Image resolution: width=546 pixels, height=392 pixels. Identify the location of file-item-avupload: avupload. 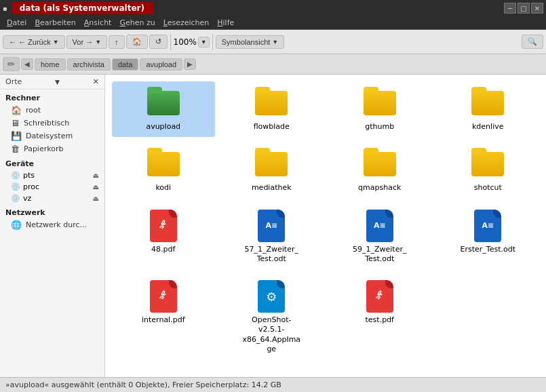
(163, 109).